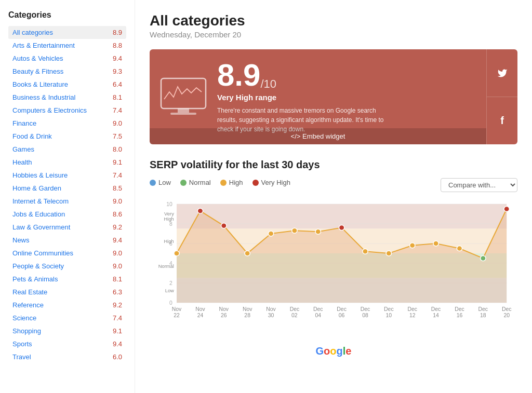 The width and height of the screenshot is (532, 393). I want to click on category-name: Beauty & Fitness, so click(38, 72).